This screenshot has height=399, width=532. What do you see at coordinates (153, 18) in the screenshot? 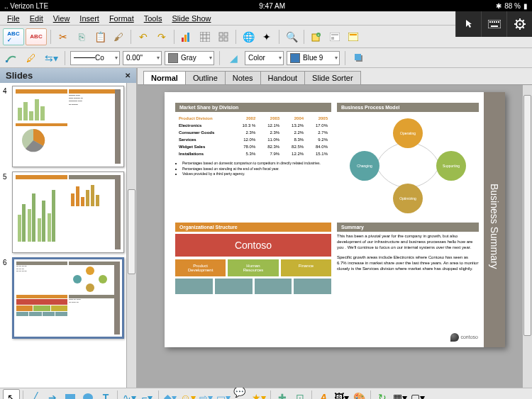
I see `menu-tools: Tools` at bounding box center [153, 18].